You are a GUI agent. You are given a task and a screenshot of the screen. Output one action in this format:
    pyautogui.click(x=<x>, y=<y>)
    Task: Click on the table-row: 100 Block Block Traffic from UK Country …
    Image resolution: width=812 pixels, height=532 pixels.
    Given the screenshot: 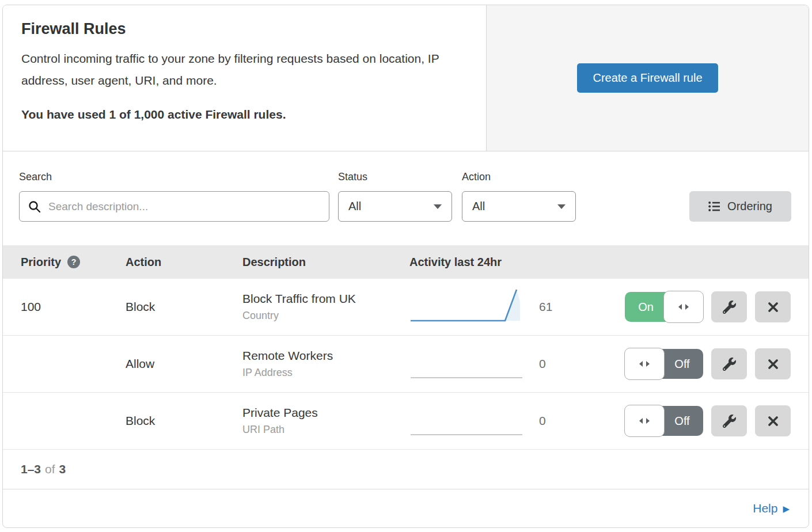 What is the action you would take?
    pyautogui.click(x=405, y=307)
    